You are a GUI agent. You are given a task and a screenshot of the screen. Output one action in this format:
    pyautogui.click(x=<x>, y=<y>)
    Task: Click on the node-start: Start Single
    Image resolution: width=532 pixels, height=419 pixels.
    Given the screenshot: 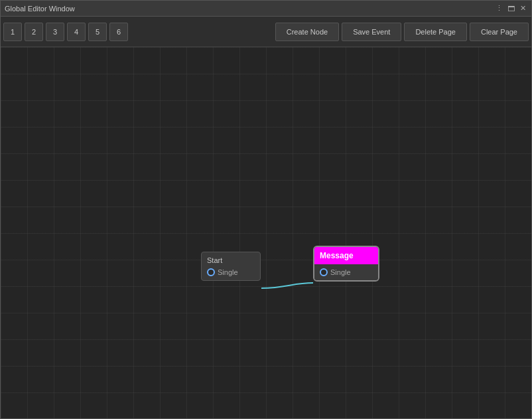 What is the action you would take?
    pyautogui.click(x=231, y=266)
    